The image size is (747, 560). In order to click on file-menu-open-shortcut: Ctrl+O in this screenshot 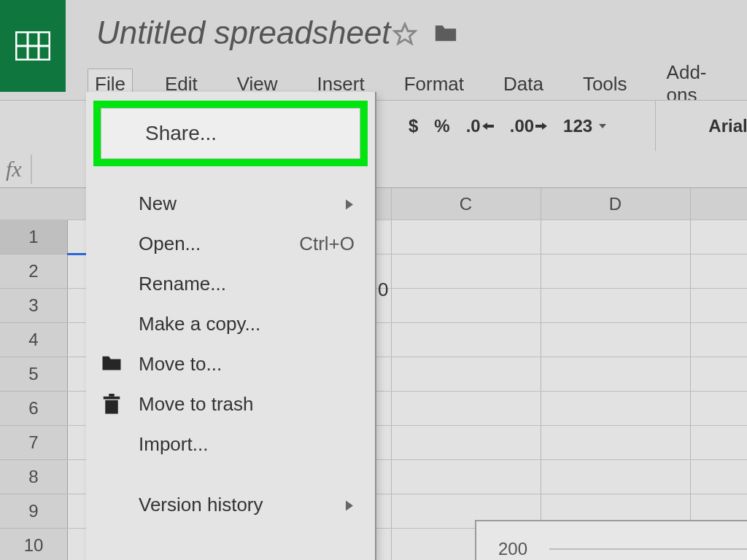, I will do `click(327, 244)`.